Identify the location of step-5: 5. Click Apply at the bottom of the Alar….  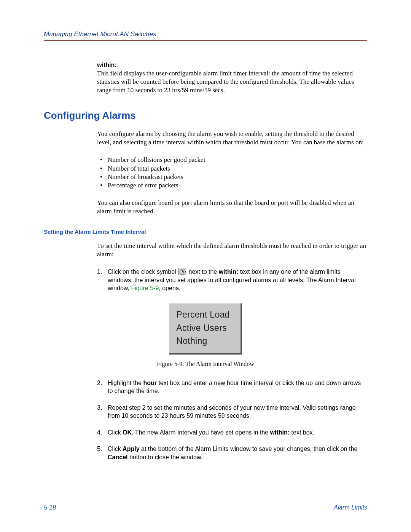
(232, 453).